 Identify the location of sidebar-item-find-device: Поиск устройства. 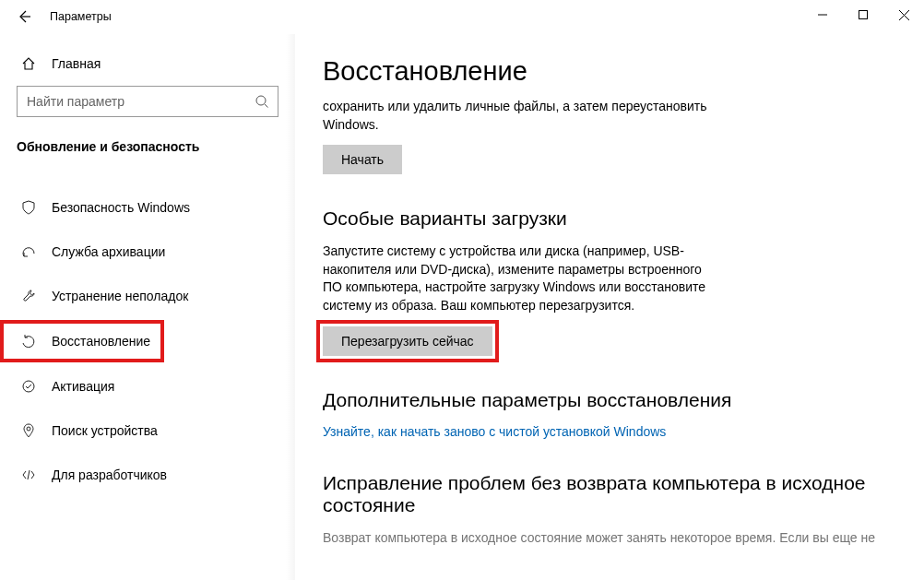
(138, 431).